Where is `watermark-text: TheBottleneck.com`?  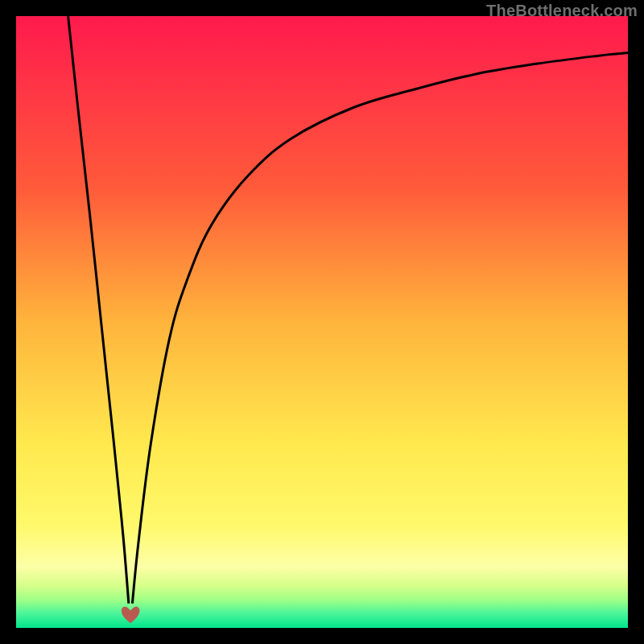
watermark-text: TheBottleneck.com is located at coordinates (562, 11).